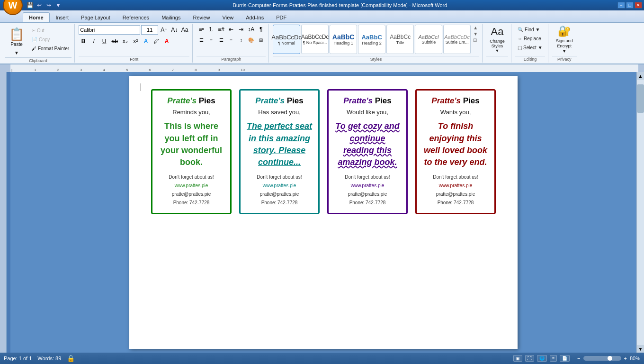 The image size is (644, 364). Describe the element at coordinates (286, 39) in the screenshot. I see `style-normal: AaBbCcDc ¶ Normal` at that location.